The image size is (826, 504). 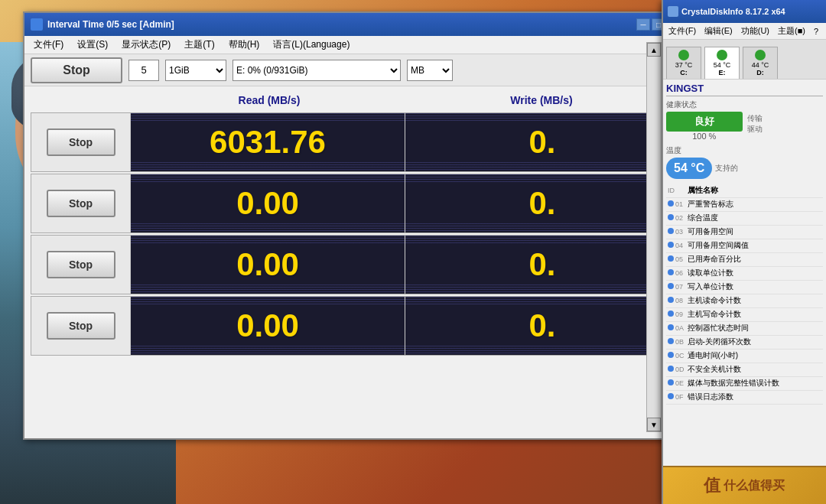 What do you see at coordinates (268, 142) in the screenshot?
I see `row1-read-value: 6031.76` at bounding box center [268, 142].